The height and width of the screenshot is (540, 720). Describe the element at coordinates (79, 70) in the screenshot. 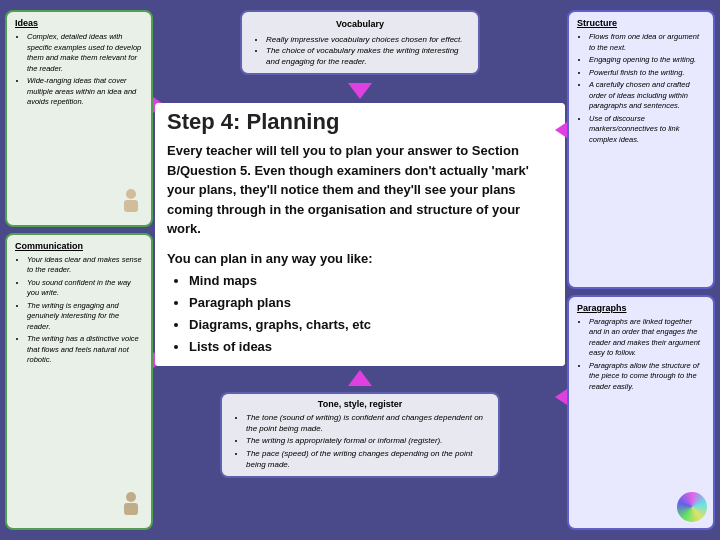

I see `ideas-list: Complex, detailed ideas with specific ex…` at that location.